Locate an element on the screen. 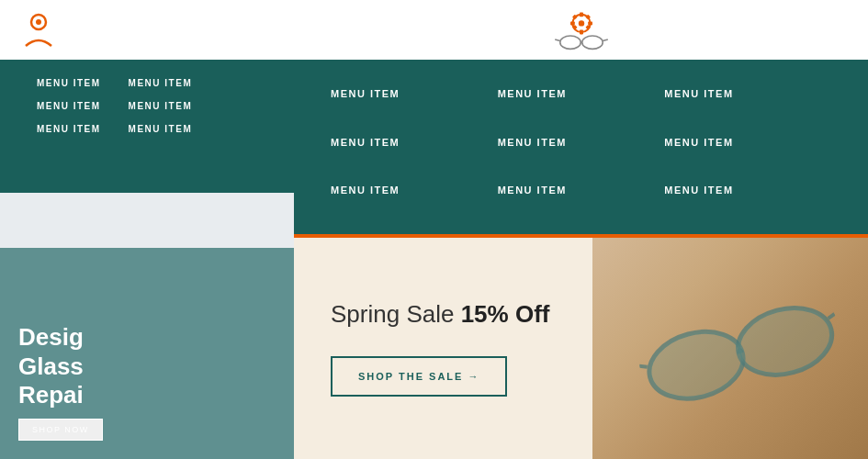 The width and height of the screenshot is (868, 459). nav-item-8: MENU ITEM is located at coordinates (581, 195).